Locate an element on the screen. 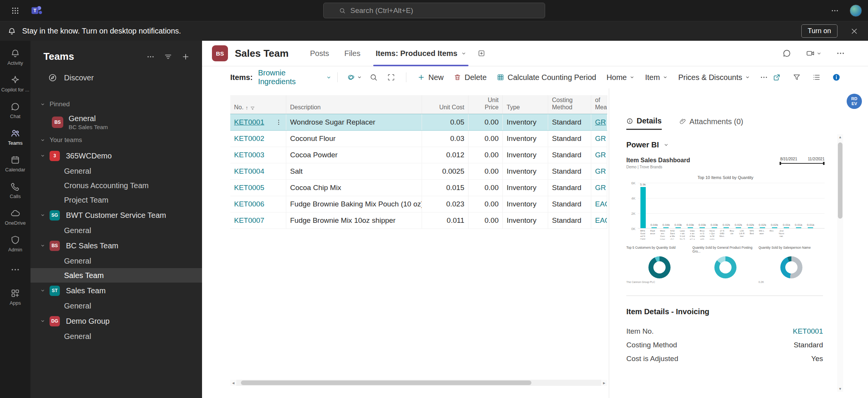 The width and height of the screenshot is (868, 398). column-header-type: Type is located at coordinates (525, 104).